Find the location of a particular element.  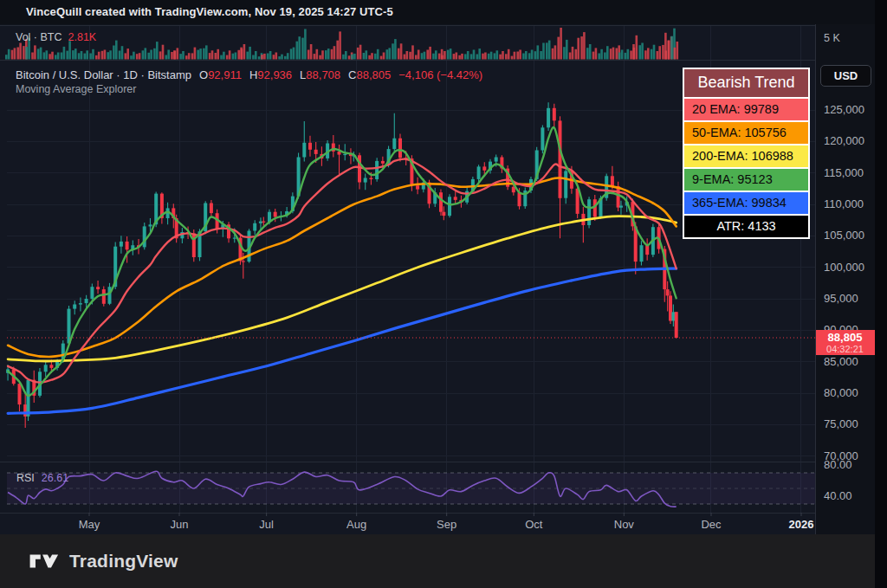

trend-row: 50-EMA: 105756 is located at coordinates (747, 132).